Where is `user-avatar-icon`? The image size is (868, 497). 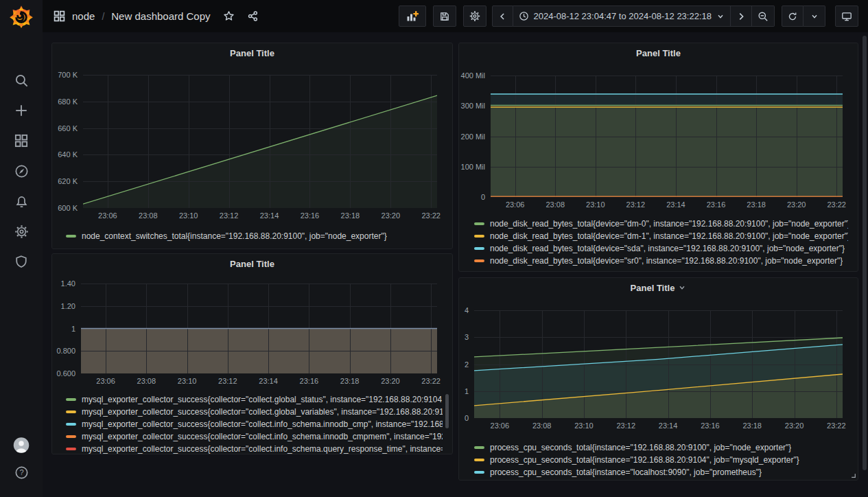 user-avatar-icon is located at coordinates (21, 445).